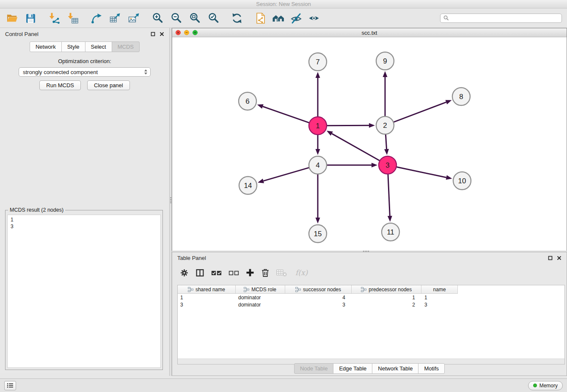 The image size is (567, 392). I want to click on tab-style: Style, so click(74, 47).